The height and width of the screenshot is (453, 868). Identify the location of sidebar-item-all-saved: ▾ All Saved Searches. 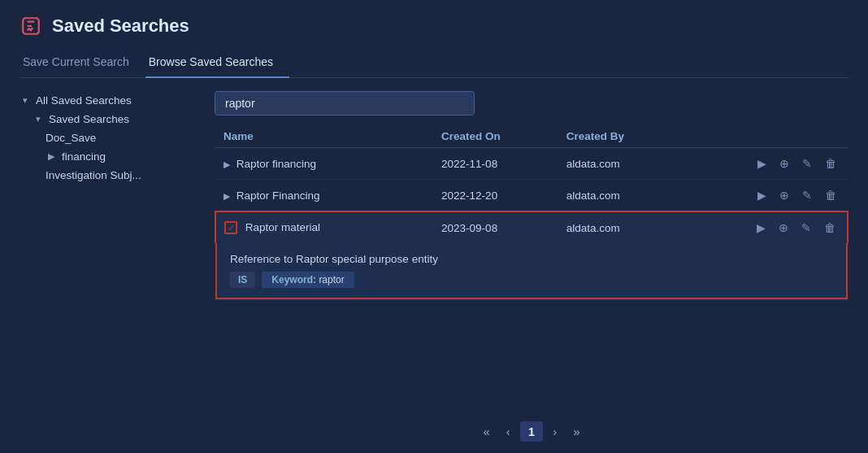
(111, 101).